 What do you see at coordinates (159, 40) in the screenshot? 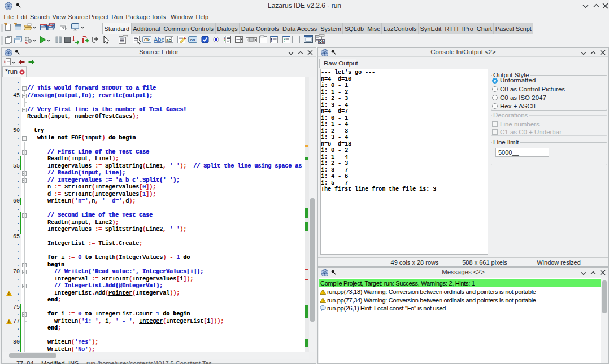
I see `svg-text: Abc` at bounding box center [159, 40].